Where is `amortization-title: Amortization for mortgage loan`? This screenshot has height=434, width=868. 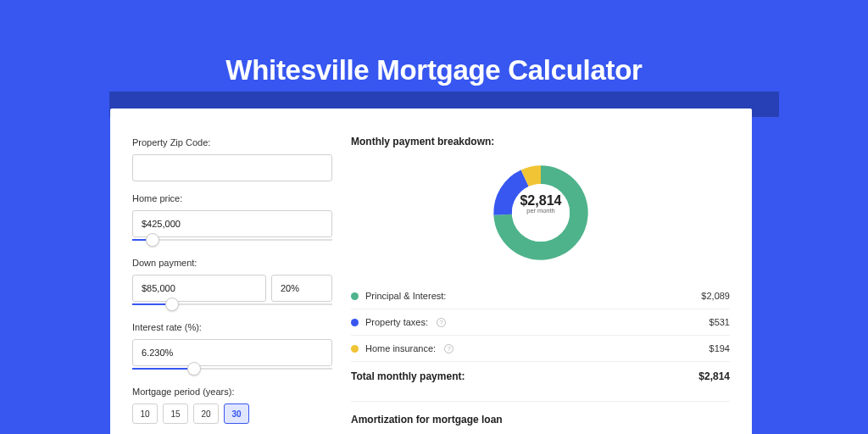 amortization-title: Amortization for mortgage loan is located at coordinates (541, 414).